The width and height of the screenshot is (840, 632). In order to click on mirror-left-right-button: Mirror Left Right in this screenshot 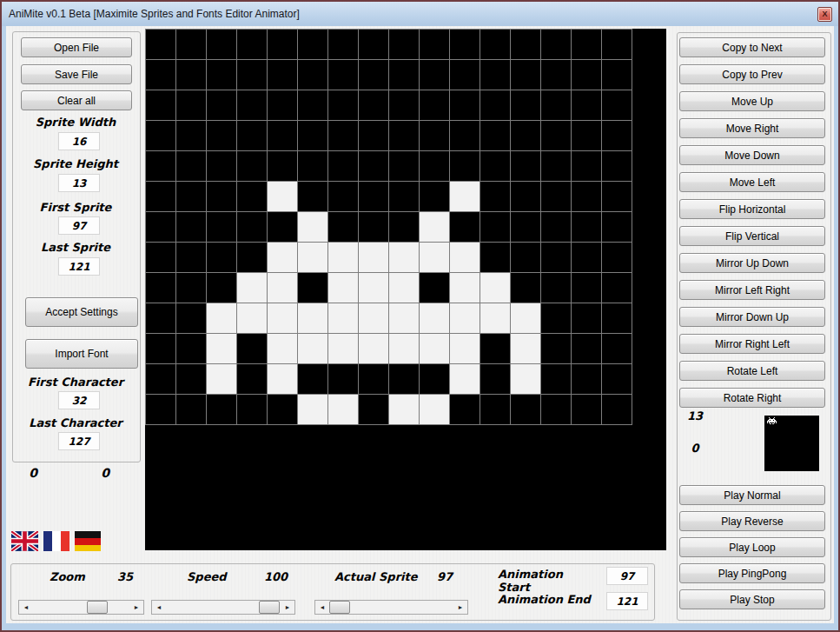, I will do `click(752, 290)`.